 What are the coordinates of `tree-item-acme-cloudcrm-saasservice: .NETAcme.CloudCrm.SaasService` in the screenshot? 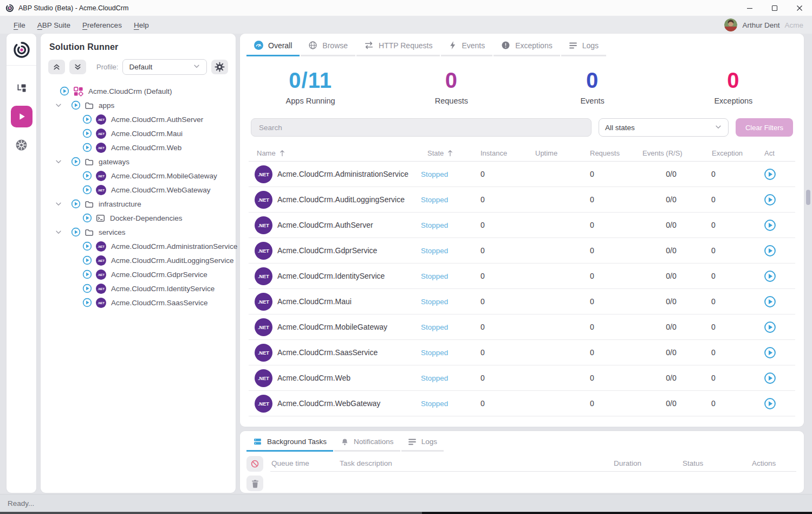 It's located at (138, 303).